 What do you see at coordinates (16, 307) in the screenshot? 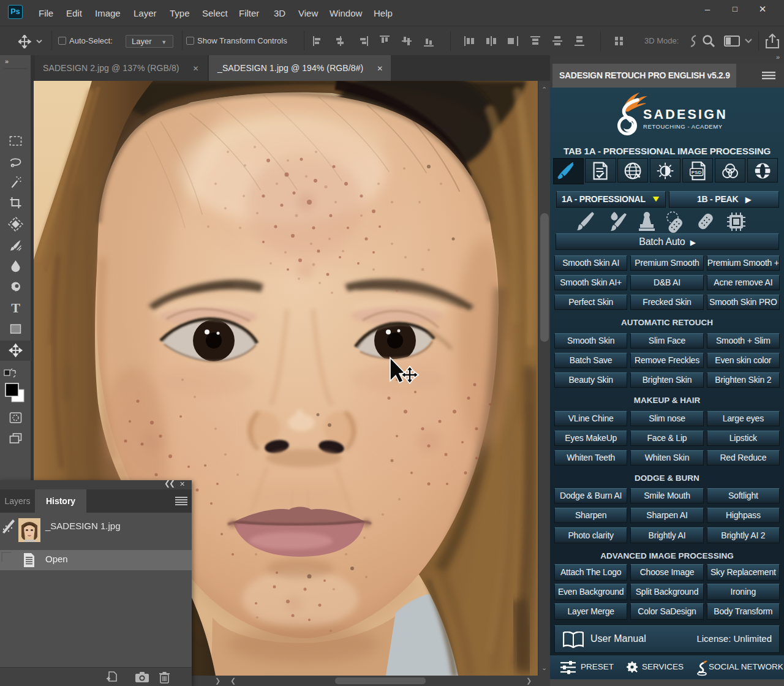
I see `svg-text: T` at bounding box center [16, 307].